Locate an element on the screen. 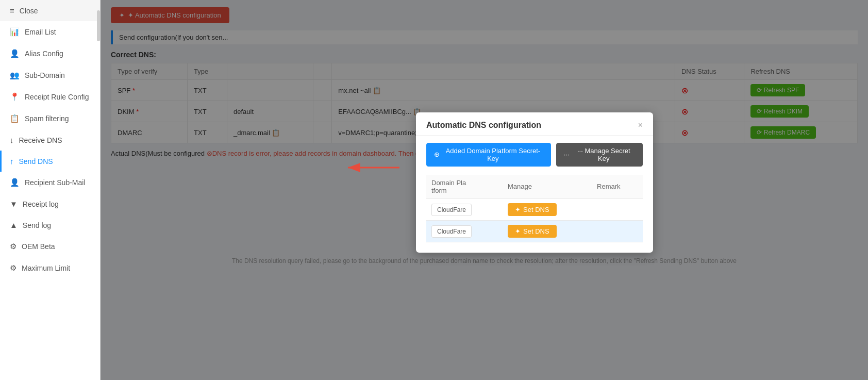 Image resolution: width=868 pixels, height=380 pixels. pin-icon: 📍 is located at coordinates (14, 97).